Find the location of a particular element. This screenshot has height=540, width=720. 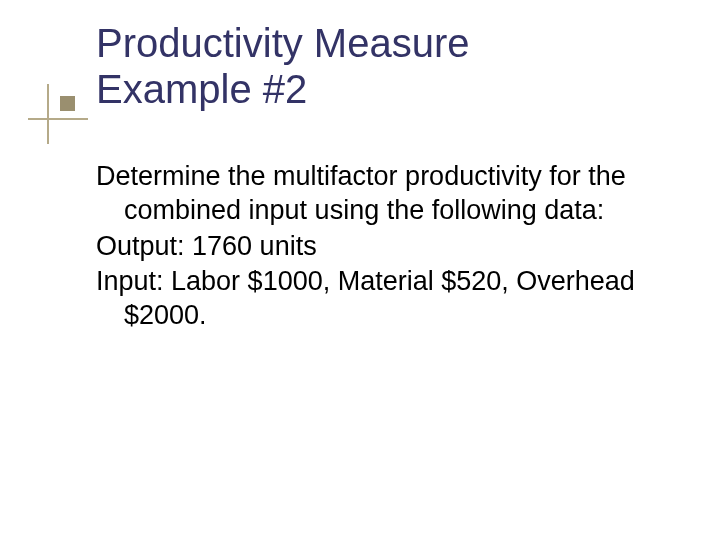

body-paragraph-3: Input: Labor $1000, Material $520, Overh… is located at coordinates (376, 299).